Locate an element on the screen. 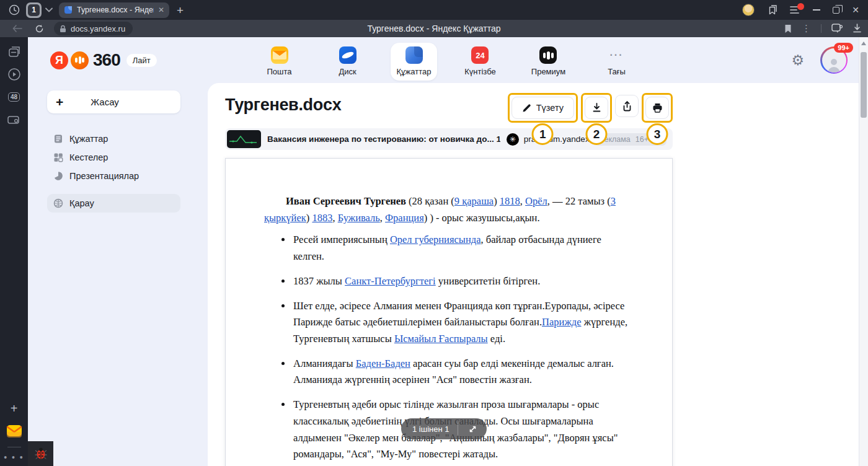 Image resolution: width=868 pixels, height=466 pixels. notification-count-badge: 99+ is located at coordinates (843, 48).